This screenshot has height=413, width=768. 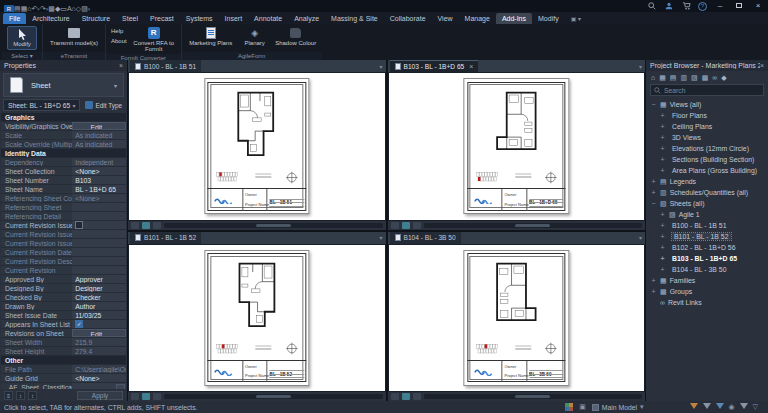 I want to click on drawing-canvas: OwnerProject Name BL - 1B 52, so click(x=257, y=318).